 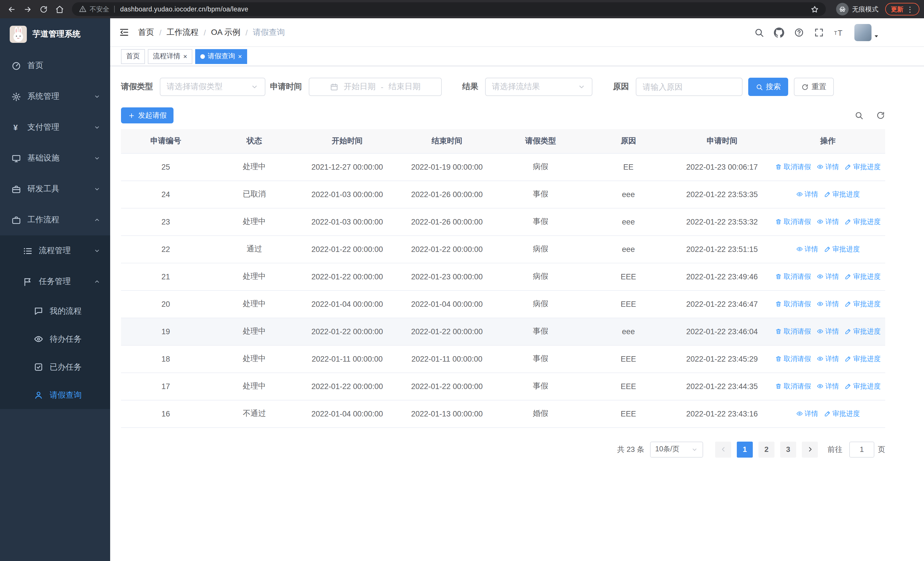 I want to click on chevron-down-icon, so click(x=97, y=96).